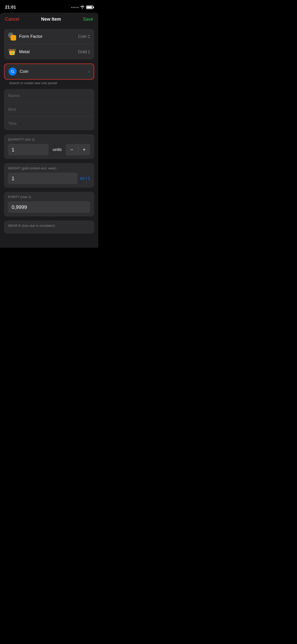  What do you see at coordinates (49, 207) in the screenshot?
I see `purity-input: 0,9999` at bounding box center [49, 207].